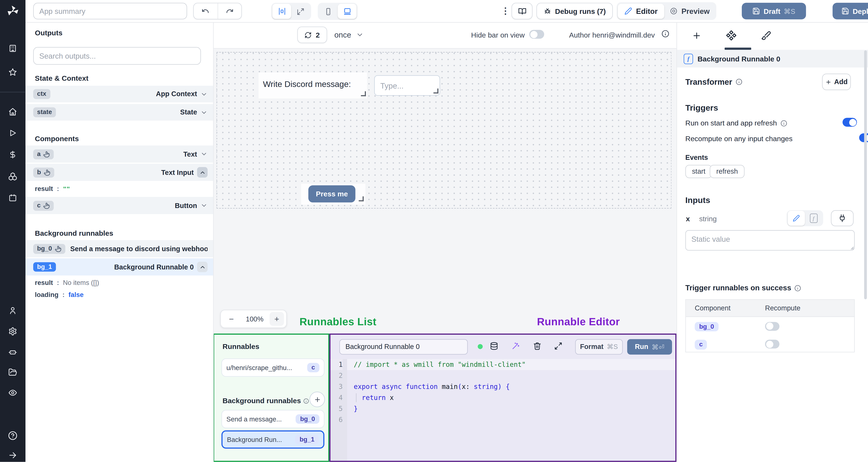 The image size is (868, 462). I want to click on recompute-toggle-bg0, so click(772, 326).